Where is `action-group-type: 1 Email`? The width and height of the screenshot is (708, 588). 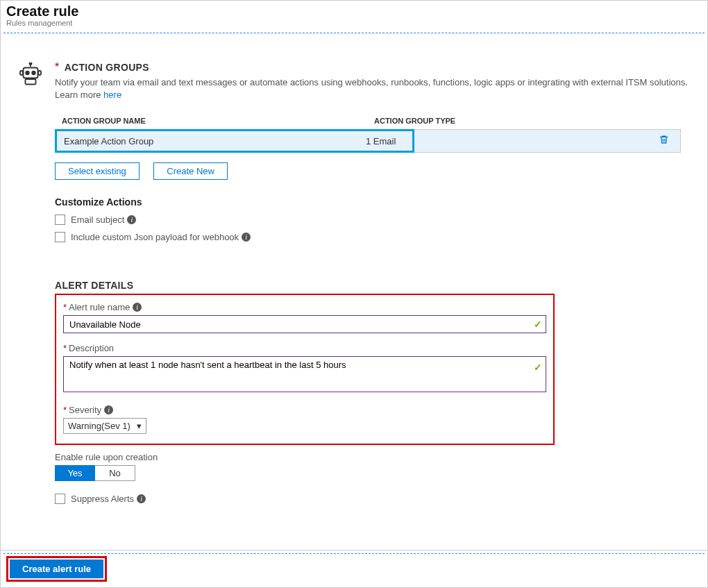 action-group-type: 1 Email is located at coordinates (380, 142).